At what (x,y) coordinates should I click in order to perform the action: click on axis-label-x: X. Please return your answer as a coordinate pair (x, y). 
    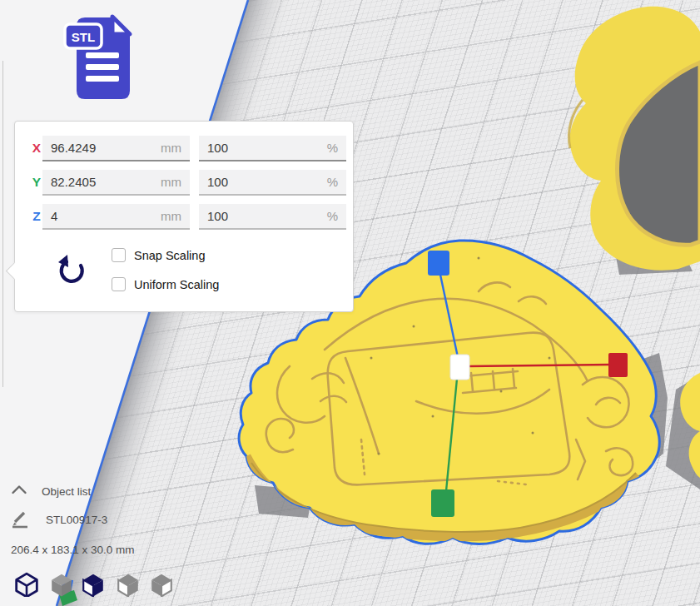
    Looking at the image, I should click on (37, 148).